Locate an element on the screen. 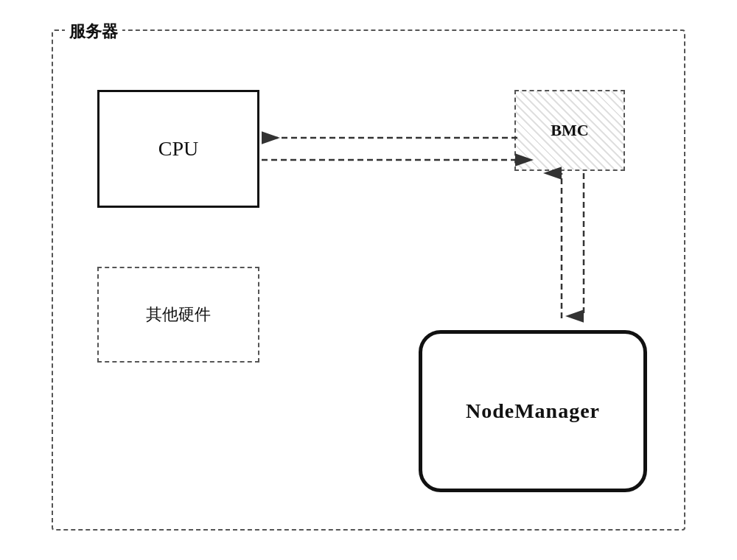 This screenshot has height=560, width=737. nodemanager-box: NodeManager is located at coordinates (533, 411).